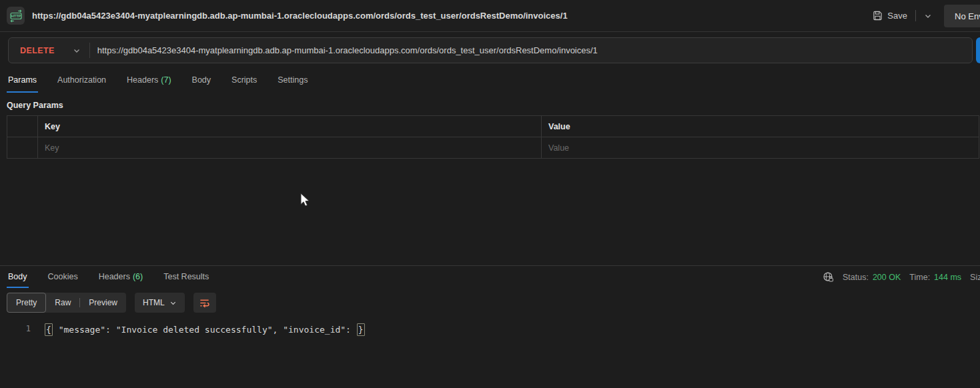 Image resolution: width=980 pixels, height=388 pixels. Describe the element at coordinates (201, 80) in the screenshot. I see `tab-body-label: Body` at that location.